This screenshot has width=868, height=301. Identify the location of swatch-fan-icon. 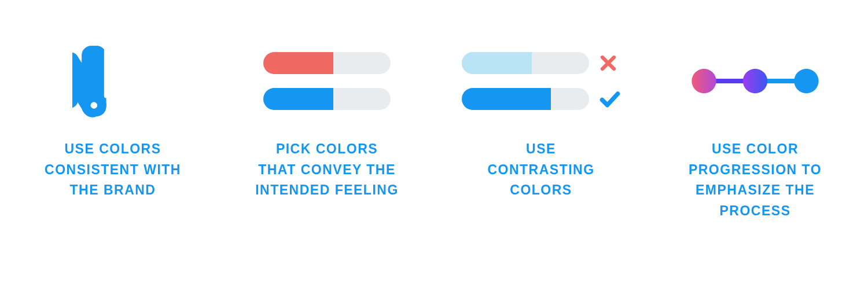
(113, 81).